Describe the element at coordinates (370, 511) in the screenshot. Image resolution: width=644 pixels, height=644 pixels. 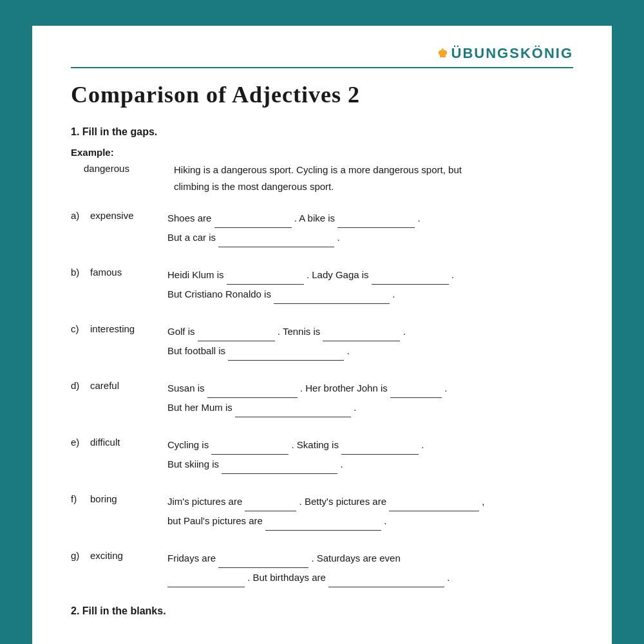
I see `item-sentences-f: Jim's pictures are . Betty's pictures ar…` at that location.